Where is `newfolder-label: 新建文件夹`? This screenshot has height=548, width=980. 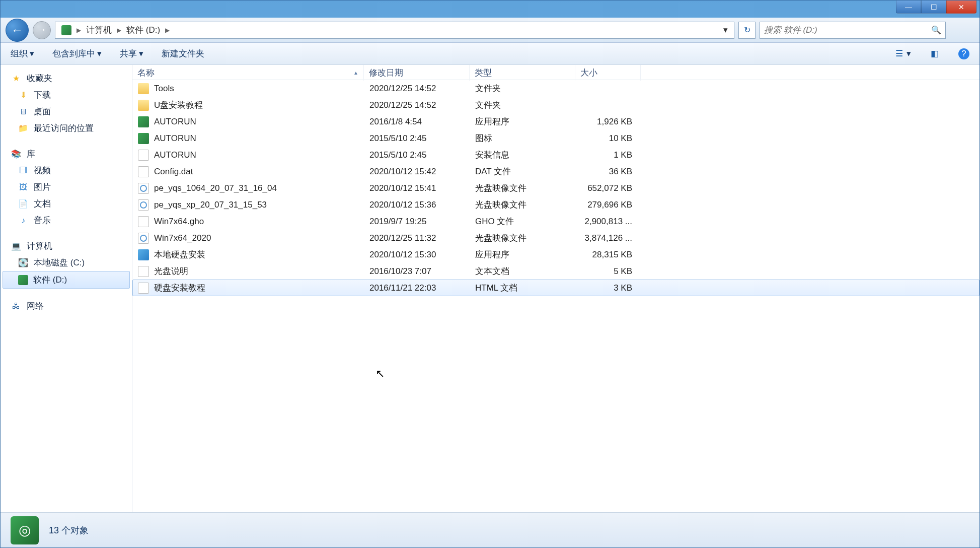
newfolder-label: 新建文件夹 is located at coordinates (183, 53).